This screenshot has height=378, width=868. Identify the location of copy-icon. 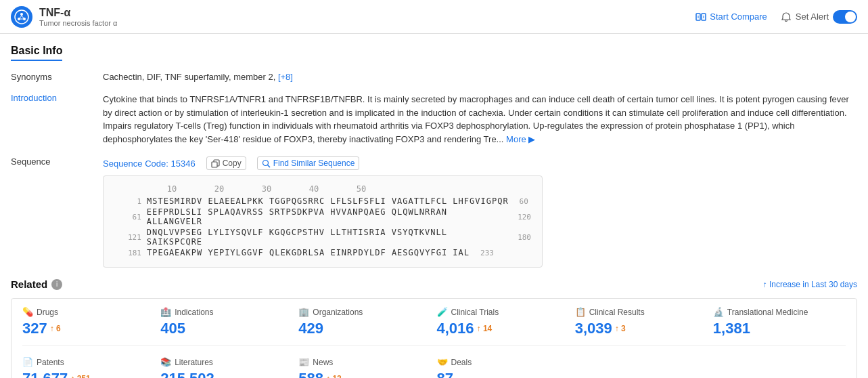
(215, 164).